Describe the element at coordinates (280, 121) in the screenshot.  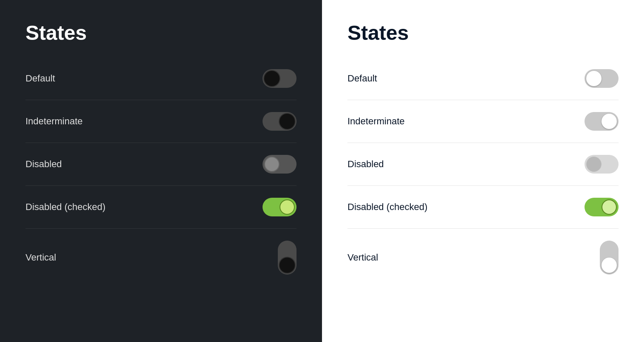
I see `dark-indeterminate-toggle` at that location.